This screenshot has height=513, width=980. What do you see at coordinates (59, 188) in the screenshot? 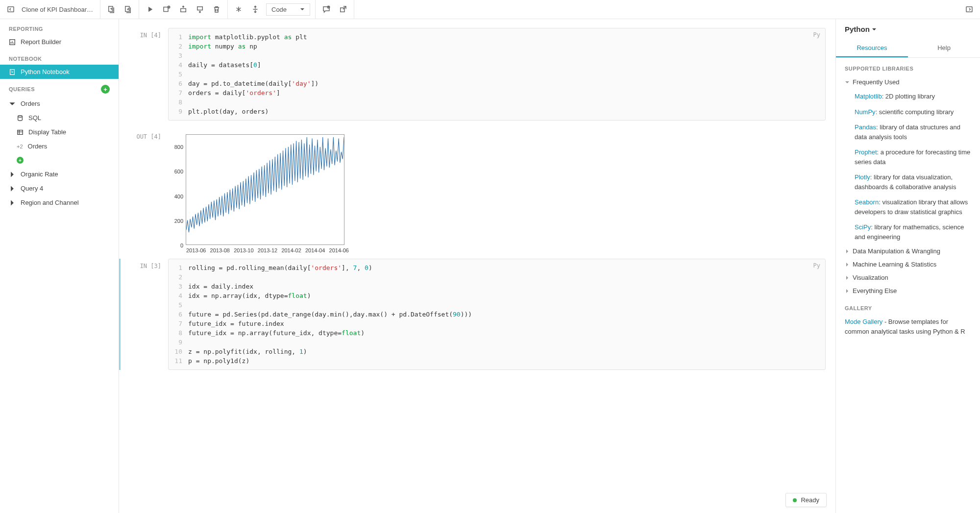
I see `sidebar-item-query4: Query 4` at bounding box center [59, 188].